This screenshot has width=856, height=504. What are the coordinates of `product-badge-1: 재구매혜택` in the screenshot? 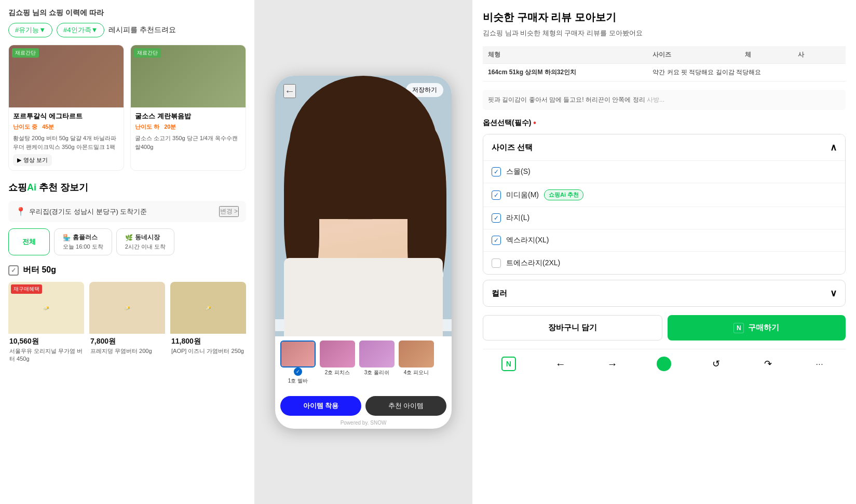 It's located at (26, 289).